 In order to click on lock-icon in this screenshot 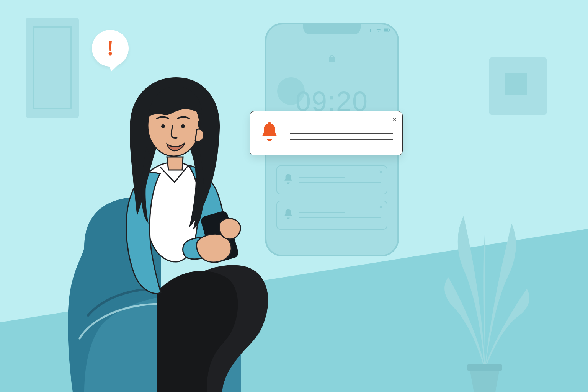, I will do `click(332, 59)`.